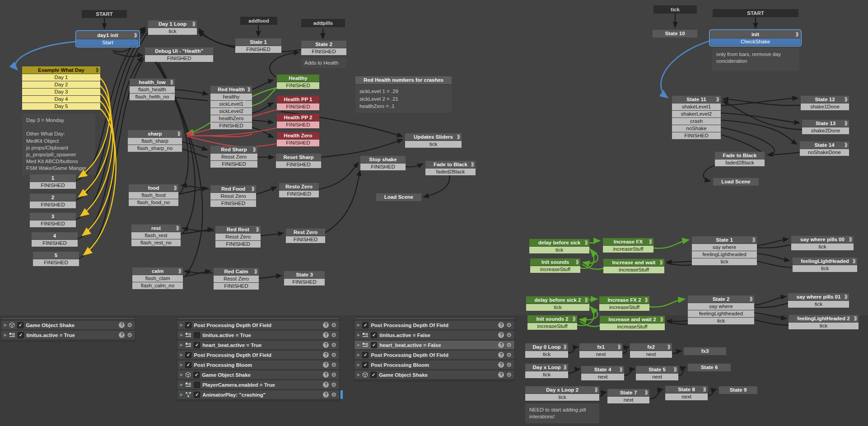  Describe the element at coordinates (233, 189) in the screenshot. I see `state-header: Red Food))` at that location.